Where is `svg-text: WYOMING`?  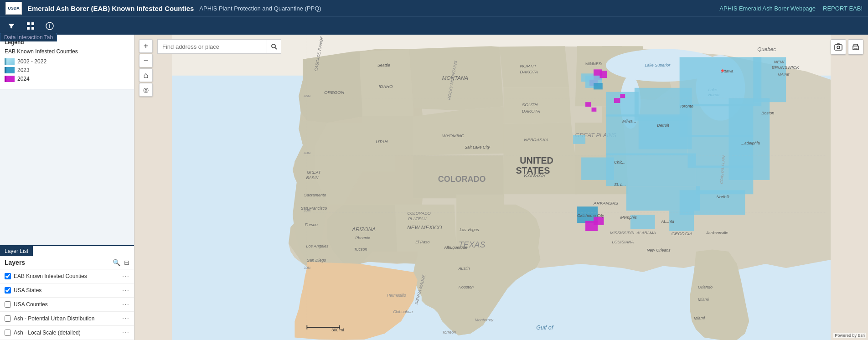
svg-text: WYOMING is located at coordinates (454, 136).